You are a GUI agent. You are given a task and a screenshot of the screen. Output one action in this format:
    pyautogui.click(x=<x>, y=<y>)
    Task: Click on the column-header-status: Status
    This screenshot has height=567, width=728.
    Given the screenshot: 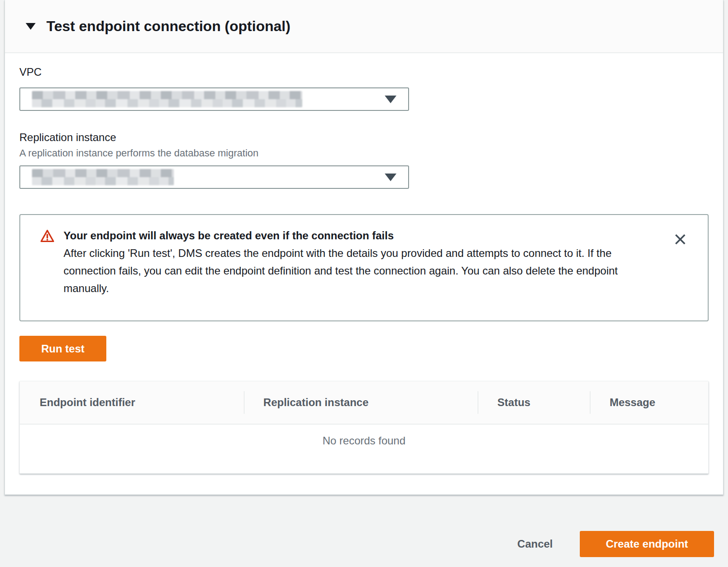 What is the action you would take?
    pyautogui.click(x=533, y=402)
    